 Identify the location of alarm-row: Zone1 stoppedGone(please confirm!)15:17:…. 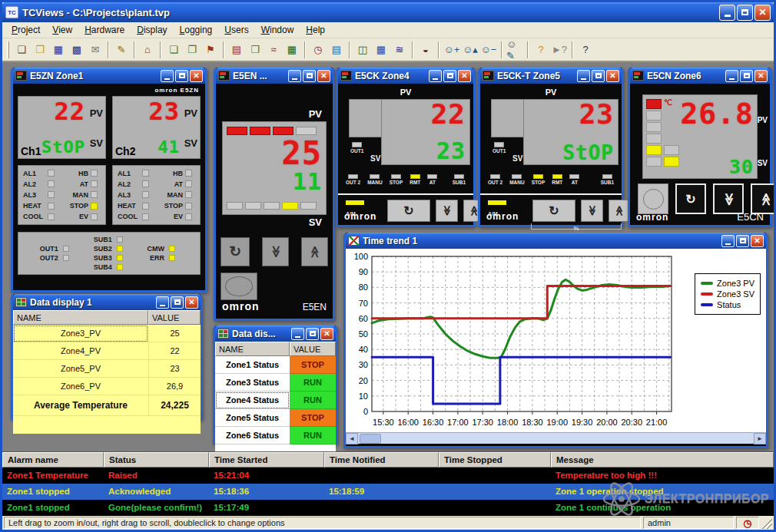
(388, 508).